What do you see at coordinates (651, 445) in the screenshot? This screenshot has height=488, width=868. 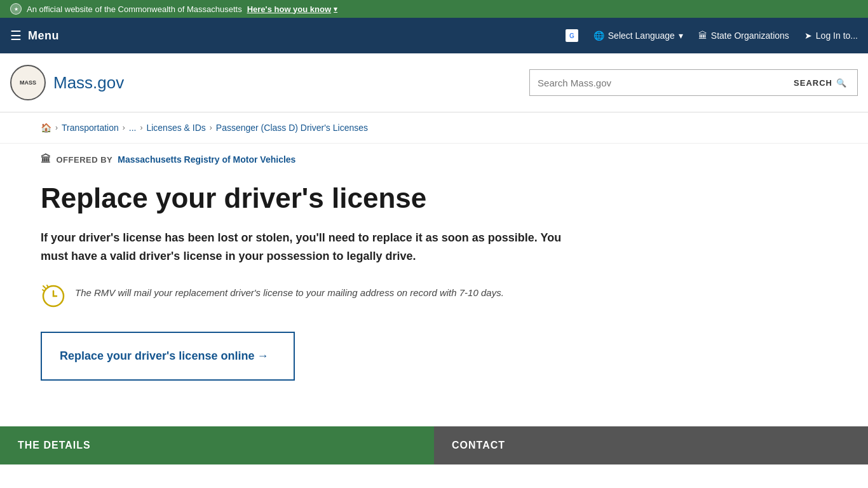 I see `contact-section: CONTACT` at bounding box center [651, 445].